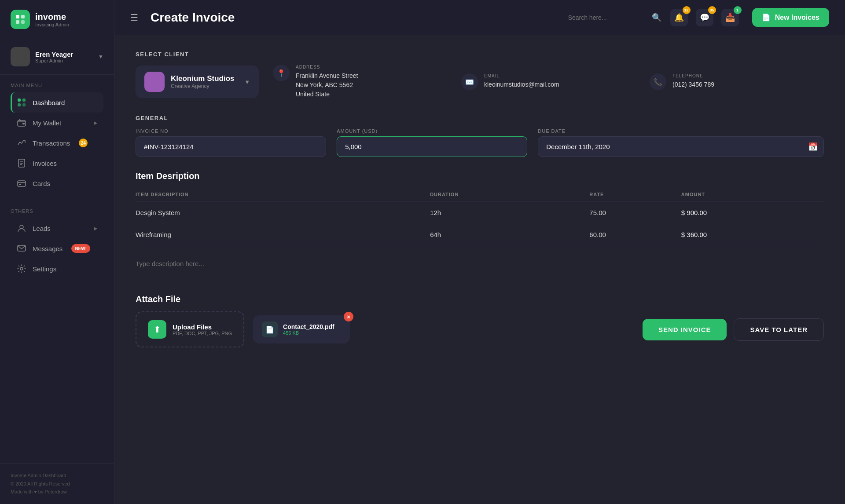 The width and height of the screenshot is (845, 504). What do you see at coordinates (327, 67) in the screenshot?
I see `address-label: ADDRESS` at bounding box center [327, 67].